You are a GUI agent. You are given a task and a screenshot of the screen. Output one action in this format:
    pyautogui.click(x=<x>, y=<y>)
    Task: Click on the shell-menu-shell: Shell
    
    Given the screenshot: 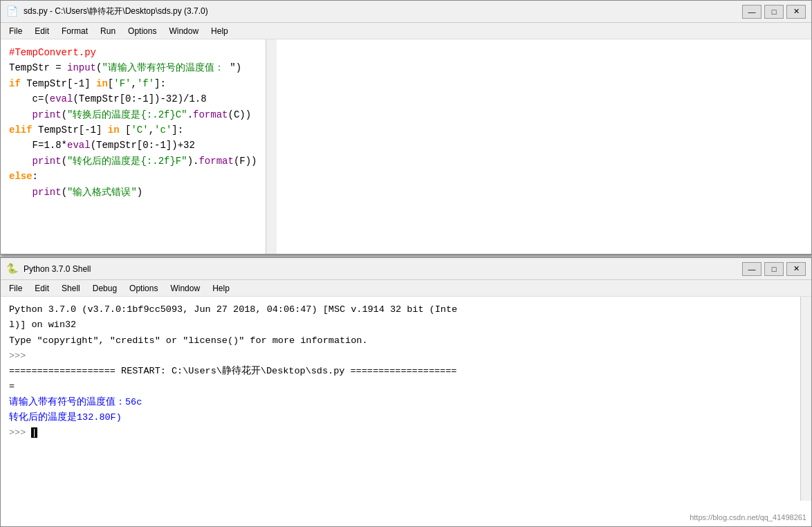 What is the action you would take?
    pyautogui.click(x=71, y=288)
    